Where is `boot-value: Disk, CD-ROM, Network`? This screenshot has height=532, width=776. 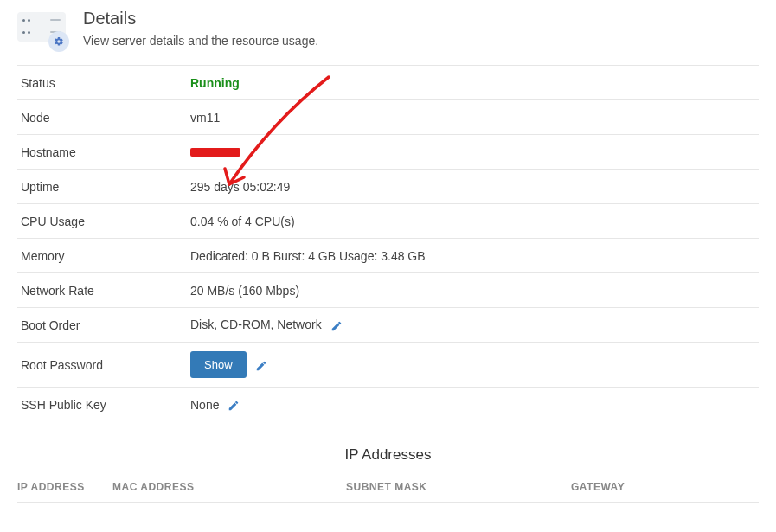
boot-value: Disk, CD-ROM, Network is located at coordinates (256, 324).